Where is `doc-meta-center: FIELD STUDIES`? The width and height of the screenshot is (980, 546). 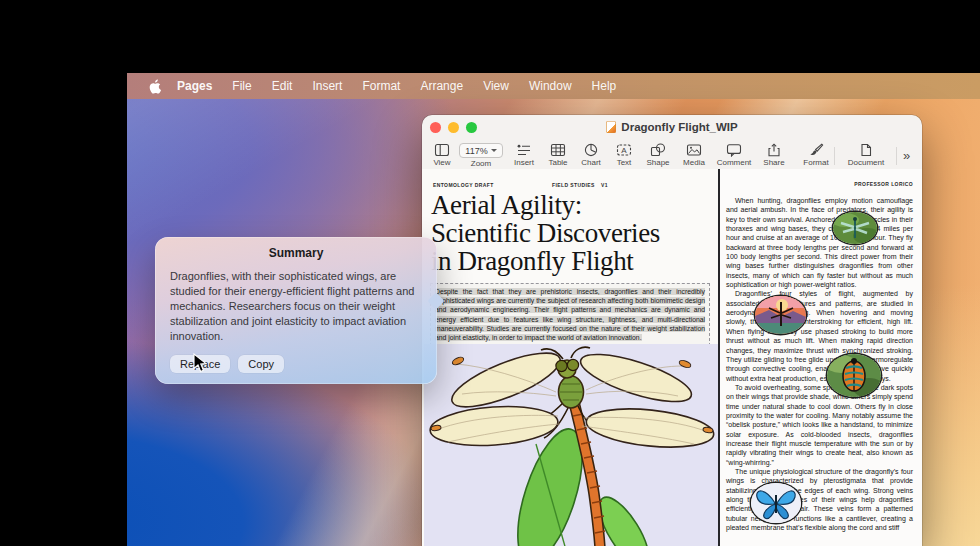
doc-meta-center: FIELD STUDIES is located at coordinates (574, 185).